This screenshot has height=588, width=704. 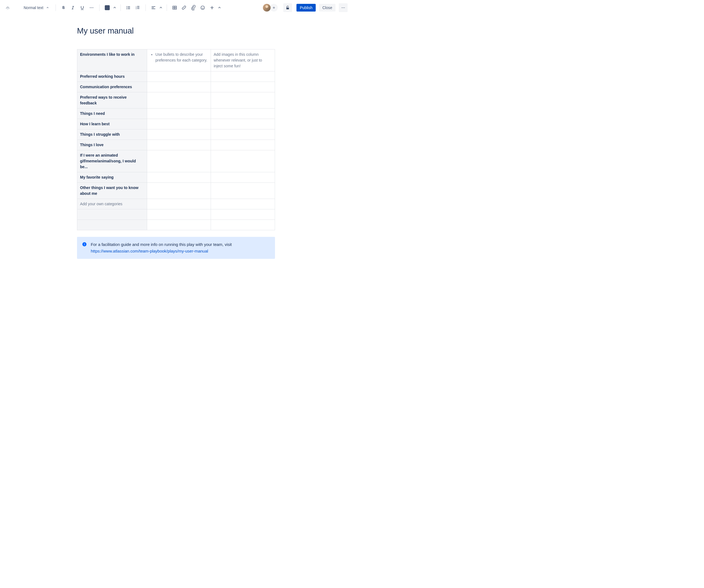 What do you see at coordinates (176, 31) in the screenshot?
I see `page-title: My user manual` at bounding box center [176, 31].